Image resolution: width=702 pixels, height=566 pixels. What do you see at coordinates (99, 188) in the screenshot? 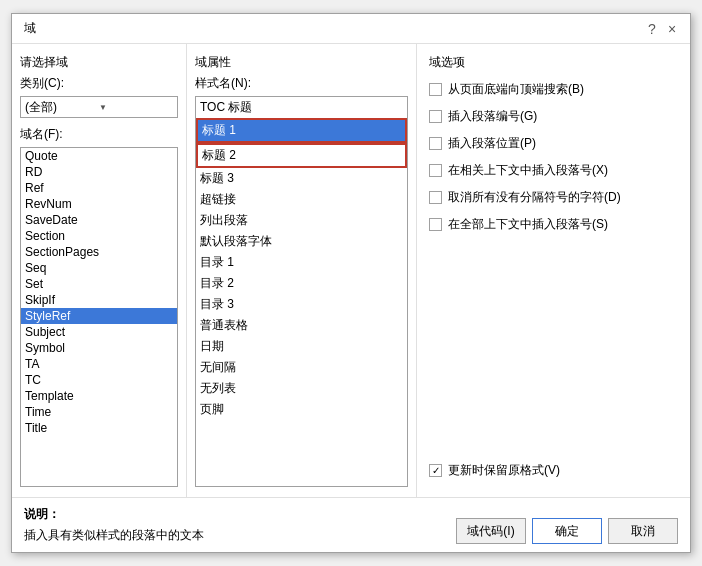
I see `field-list-item: Ref` at bounding box center [99, 188].